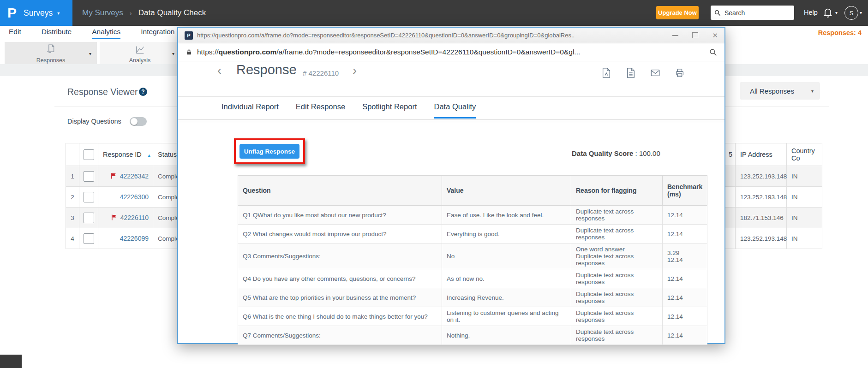 Image resolution: width=868 pixels, height=368 pixels. I want to click on upgrade-now-button: Upgrade Now, so click(677, 13).